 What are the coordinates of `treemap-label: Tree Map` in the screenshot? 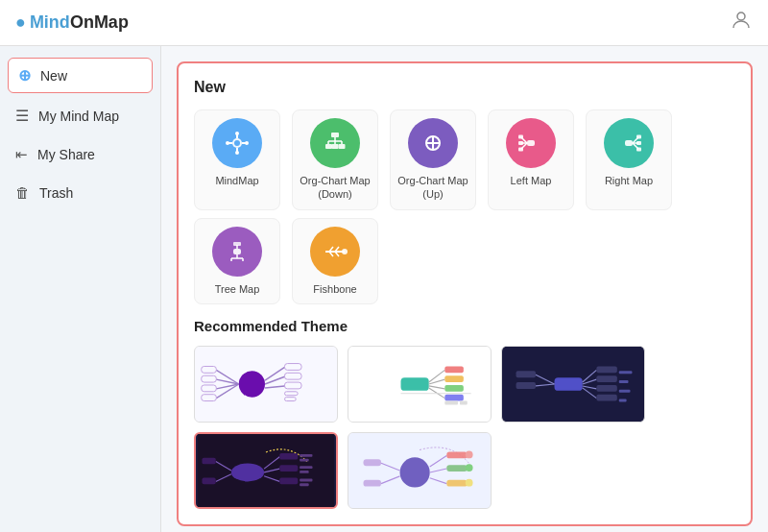 It's located at (238, 289).